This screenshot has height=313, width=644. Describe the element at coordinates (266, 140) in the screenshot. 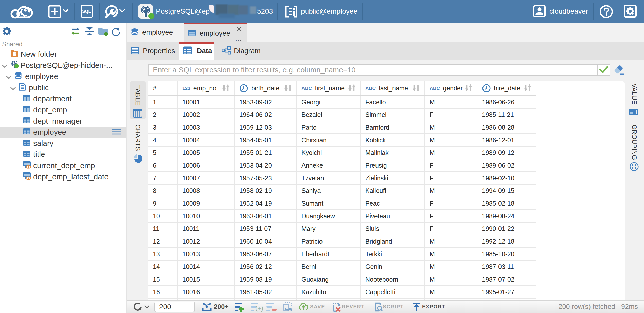

I see `cell: 1954-05-01` at that location.